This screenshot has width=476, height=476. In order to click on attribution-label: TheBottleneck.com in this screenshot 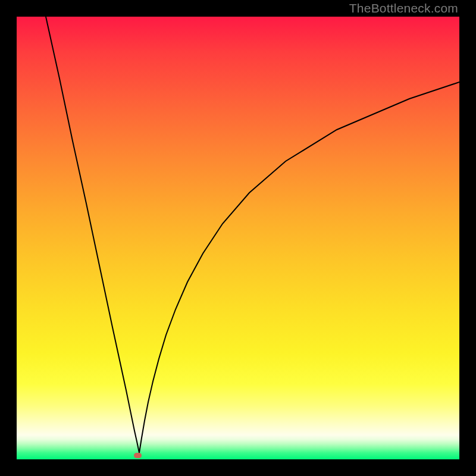, I will do `click(403, 8)`.